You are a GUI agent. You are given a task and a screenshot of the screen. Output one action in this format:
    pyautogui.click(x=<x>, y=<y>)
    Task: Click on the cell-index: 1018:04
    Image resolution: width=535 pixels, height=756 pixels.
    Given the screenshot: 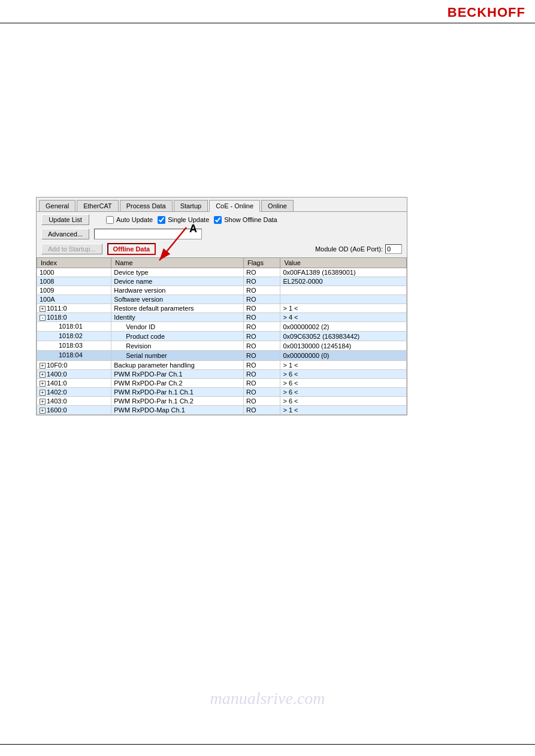 What is the action you would take?
    pyautogui.click(x=74, y=356)
    